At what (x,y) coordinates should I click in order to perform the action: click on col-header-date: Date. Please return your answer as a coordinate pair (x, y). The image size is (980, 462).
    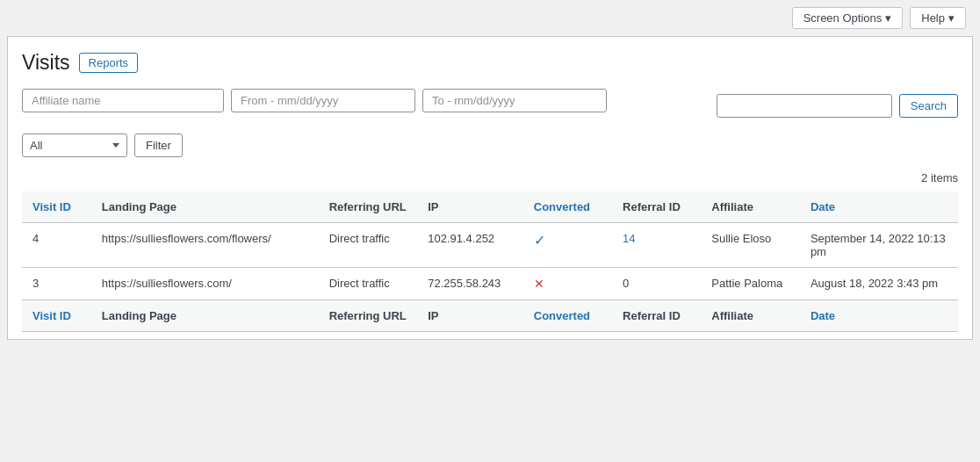
    Looking at the image, I should click on (879, 207).